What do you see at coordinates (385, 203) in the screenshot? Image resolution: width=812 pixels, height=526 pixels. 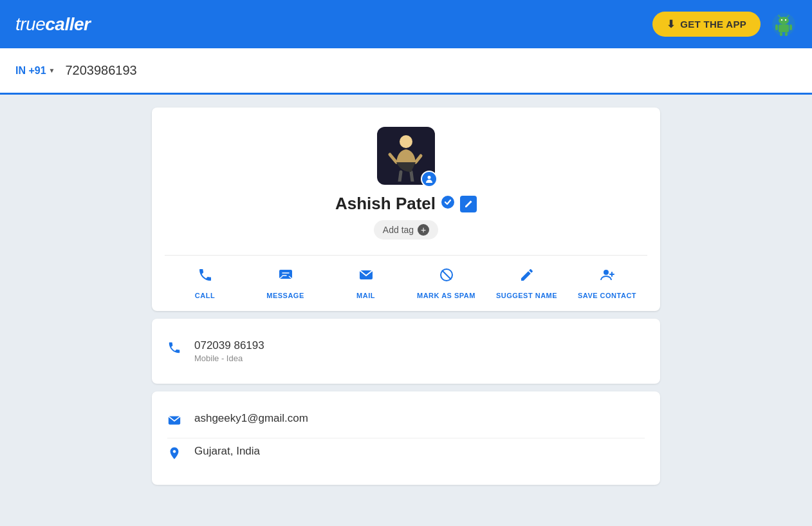 I see `profile-name: Ashish Patel` at bounding box center [385, 203].